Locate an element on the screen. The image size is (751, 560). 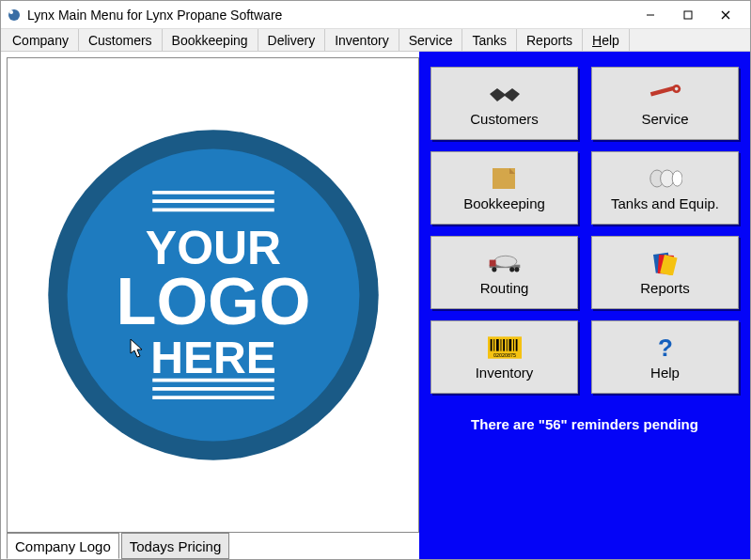
window-title: Lynx Main Menu for Lynx Propane Software is located at coordinates (329, 15).